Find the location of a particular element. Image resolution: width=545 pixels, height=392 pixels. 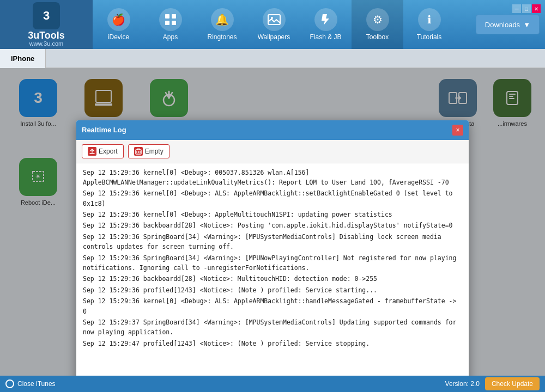

nav-item-apps: Apps is located at coordinates (170, 24).